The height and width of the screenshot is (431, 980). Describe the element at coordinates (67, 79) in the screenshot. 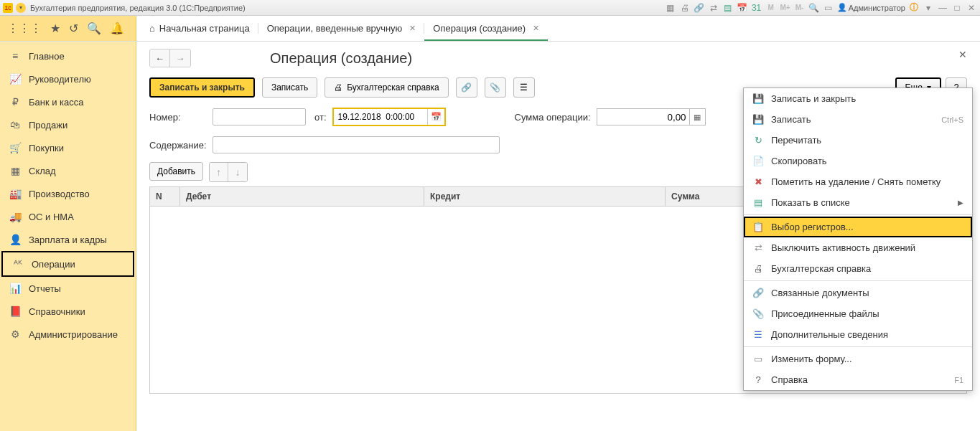

I see `sidebar-item: 📈Руководителю` at that location.